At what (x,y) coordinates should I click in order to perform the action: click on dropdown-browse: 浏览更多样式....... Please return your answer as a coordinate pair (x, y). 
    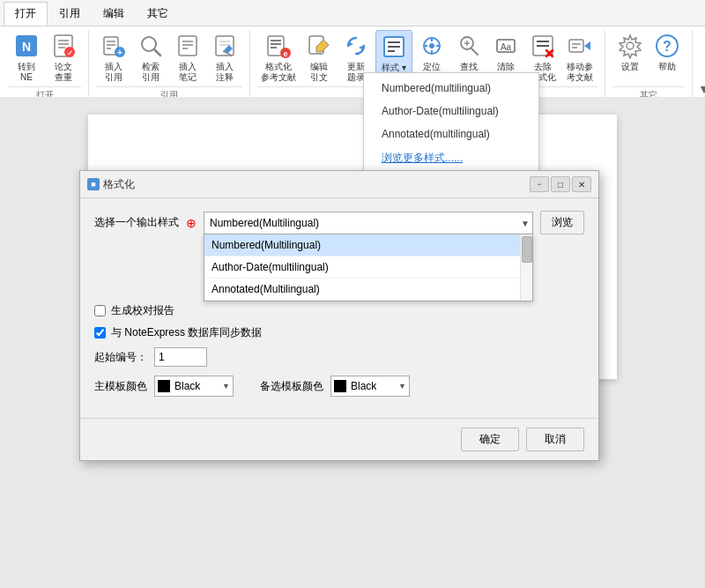
    Looking at the image, I should click on (451, 159).